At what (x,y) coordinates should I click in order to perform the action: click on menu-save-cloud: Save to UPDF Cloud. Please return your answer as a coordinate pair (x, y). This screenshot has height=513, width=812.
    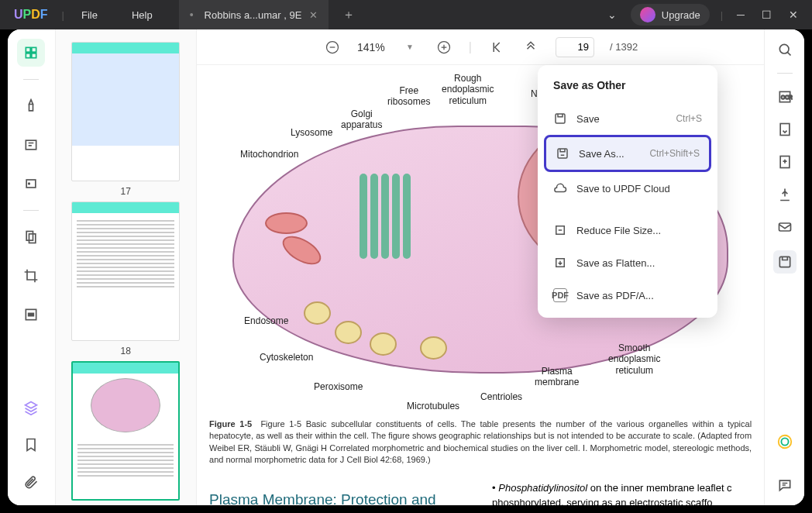
    Looking at the image, I should click on (628, 188).